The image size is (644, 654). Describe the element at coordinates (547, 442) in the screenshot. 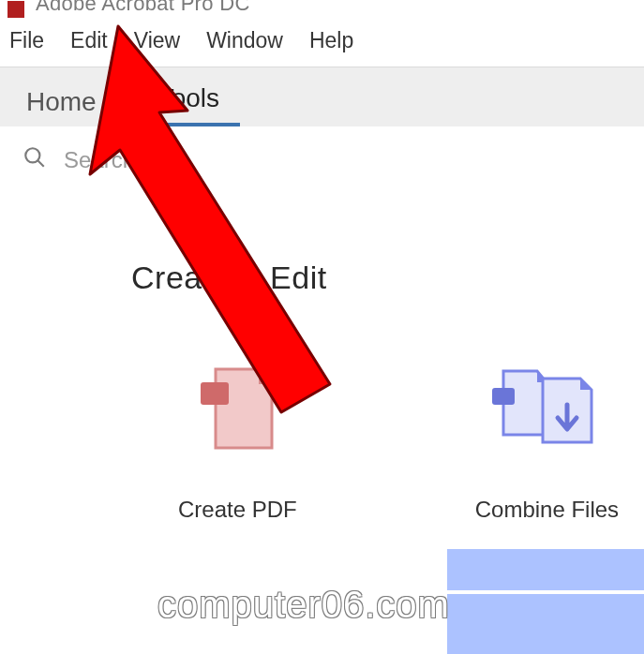

I see `tool-combine-files: Combine Files` at that location.